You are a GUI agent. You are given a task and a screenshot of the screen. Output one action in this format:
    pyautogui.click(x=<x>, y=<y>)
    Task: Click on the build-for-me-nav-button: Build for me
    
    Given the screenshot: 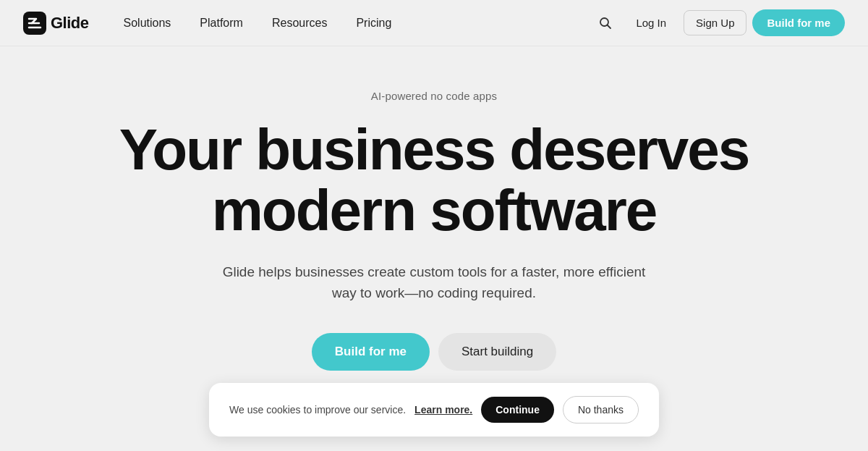 What is the action you would take?
    pyautogui.click(x=799, y=23)
    